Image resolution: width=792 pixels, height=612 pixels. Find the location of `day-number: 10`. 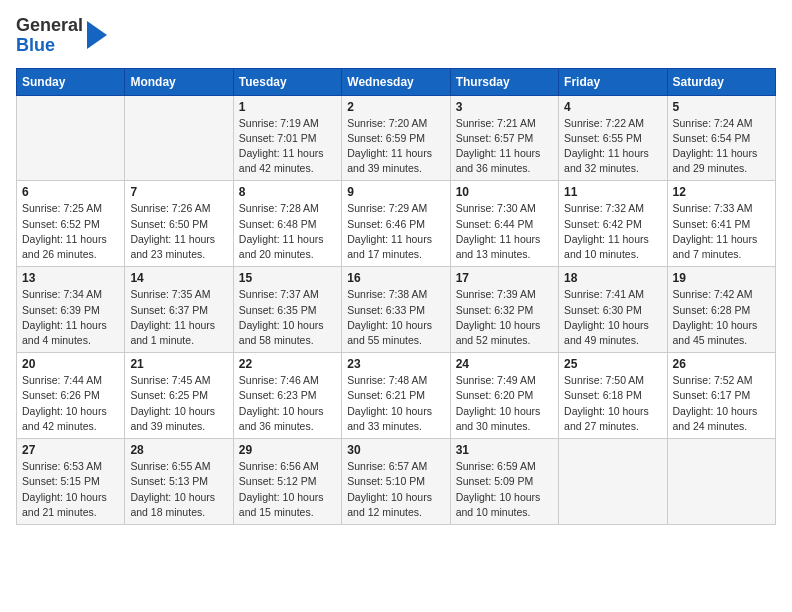

day-number: 10 is located at coordinates (504, 192).